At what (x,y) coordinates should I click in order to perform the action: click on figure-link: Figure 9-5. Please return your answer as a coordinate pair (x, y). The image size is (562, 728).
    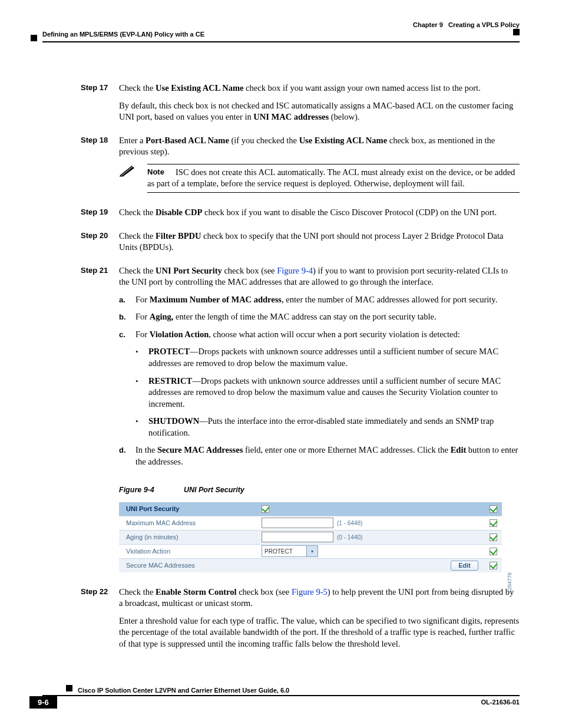
    Looking at the image, I should click on (310, 592).